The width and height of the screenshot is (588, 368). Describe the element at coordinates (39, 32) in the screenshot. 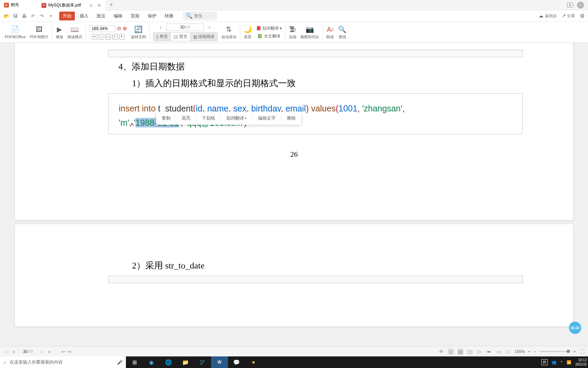

I see `pdf-to-image-button: 🖼 PDF转图片` at that location.